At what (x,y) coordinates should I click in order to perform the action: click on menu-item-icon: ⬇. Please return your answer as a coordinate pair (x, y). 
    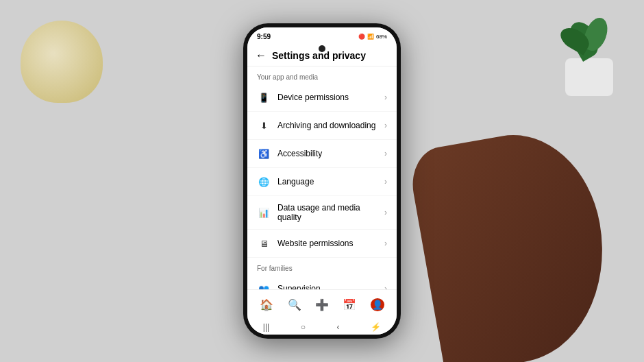
    Looking at the image, I should click on (264, 125).